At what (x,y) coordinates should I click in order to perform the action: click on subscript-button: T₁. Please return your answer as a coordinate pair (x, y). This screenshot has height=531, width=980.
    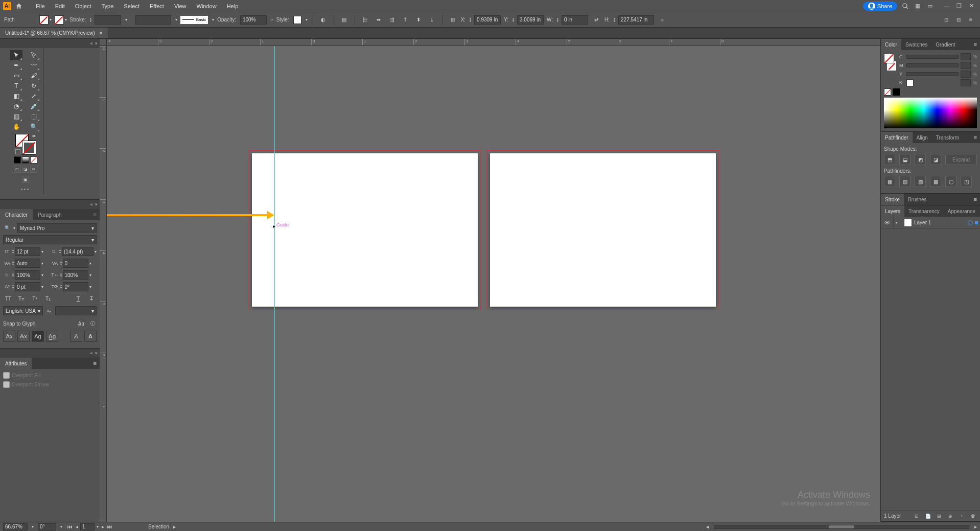
    Looking at the image, I should click on (48, 298).